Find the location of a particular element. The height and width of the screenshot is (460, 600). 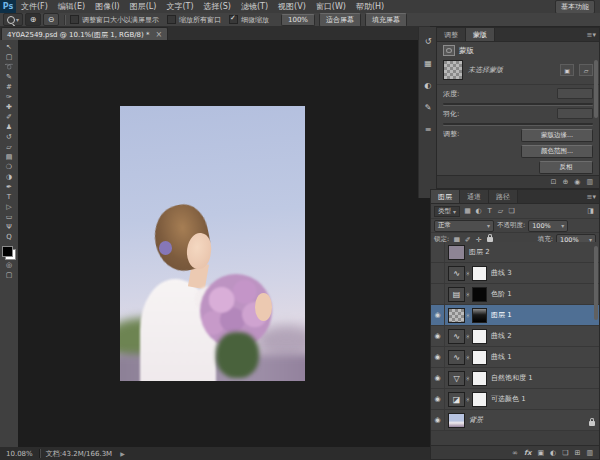

shape-tool: ▭ is located at coordinates (9, 217).